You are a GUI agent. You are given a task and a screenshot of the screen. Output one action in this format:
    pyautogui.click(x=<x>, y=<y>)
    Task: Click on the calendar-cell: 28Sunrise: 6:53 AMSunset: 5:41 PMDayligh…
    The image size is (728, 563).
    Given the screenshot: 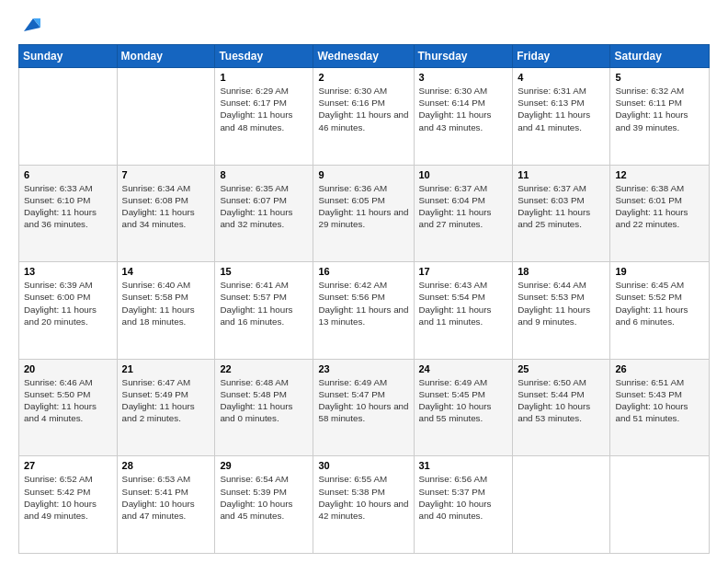 What is the action you would take?
    pyautogui.click(x=165, y=505)
    